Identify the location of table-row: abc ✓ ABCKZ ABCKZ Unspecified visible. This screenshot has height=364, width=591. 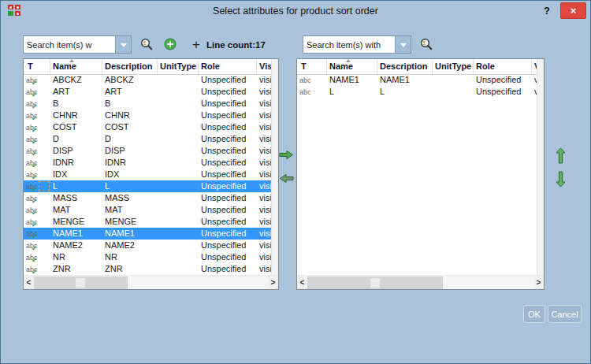
(148, 80).